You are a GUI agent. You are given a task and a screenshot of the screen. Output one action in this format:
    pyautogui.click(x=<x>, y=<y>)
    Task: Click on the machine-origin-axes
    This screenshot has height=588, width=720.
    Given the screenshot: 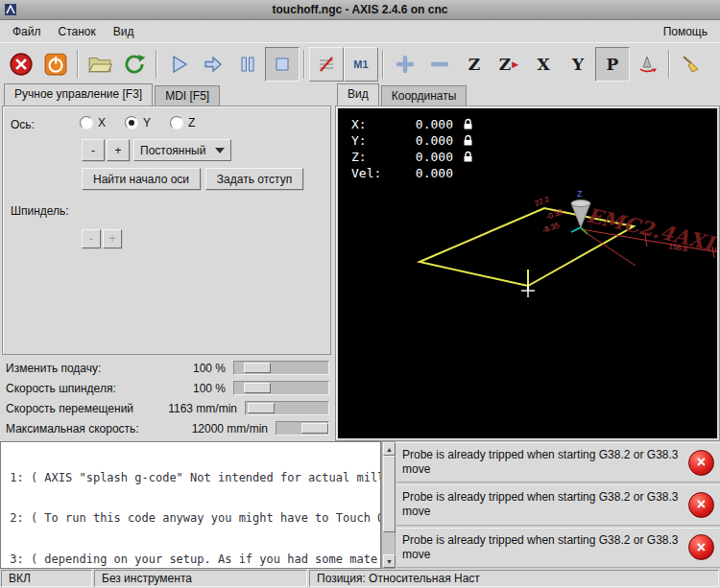 What is the action you would take?
    pyautogui.click(x=580, y=230)
    